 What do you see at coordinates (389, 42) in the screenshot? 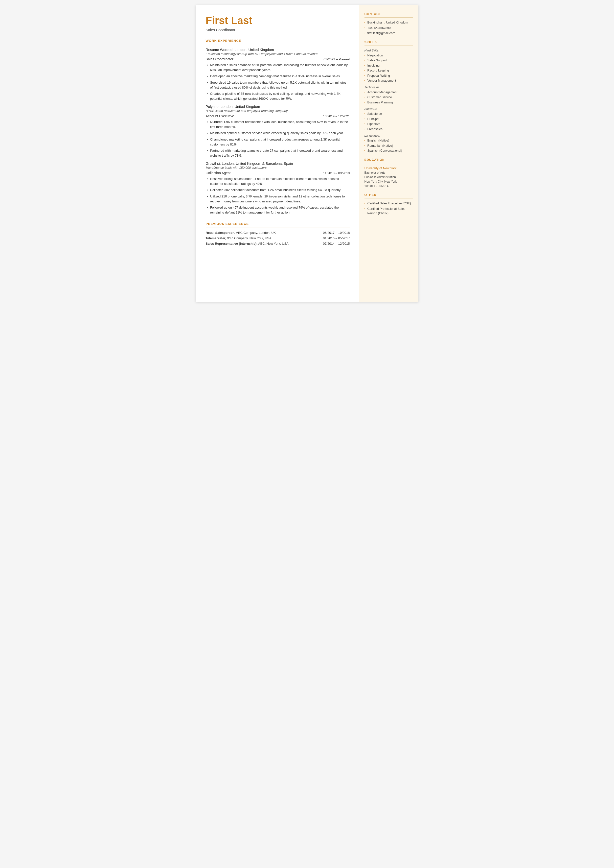
I see `skills-heading: SKILLS` at bounding box center [389, 42].